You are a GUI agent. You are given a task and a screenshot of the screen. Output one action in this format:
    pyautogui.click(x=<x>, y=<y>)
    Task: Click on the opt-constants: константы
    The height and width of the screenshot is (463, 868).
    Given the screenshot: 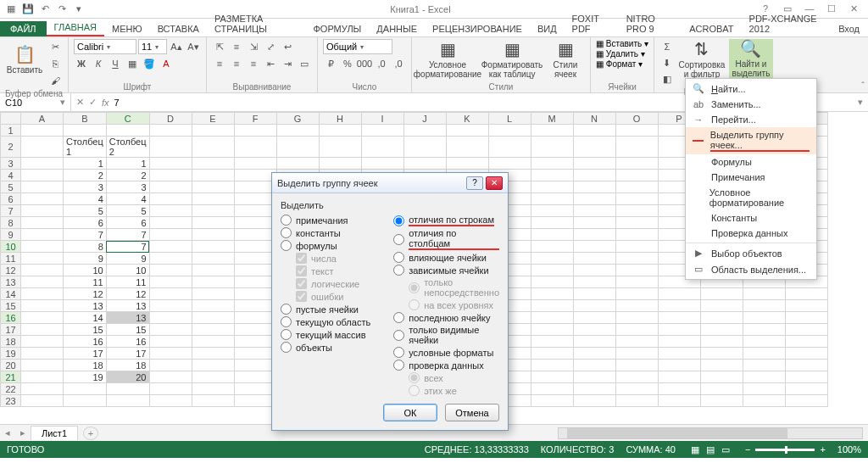 What is the action you would take?
    pyautogui.click(x=332, y=232)
    